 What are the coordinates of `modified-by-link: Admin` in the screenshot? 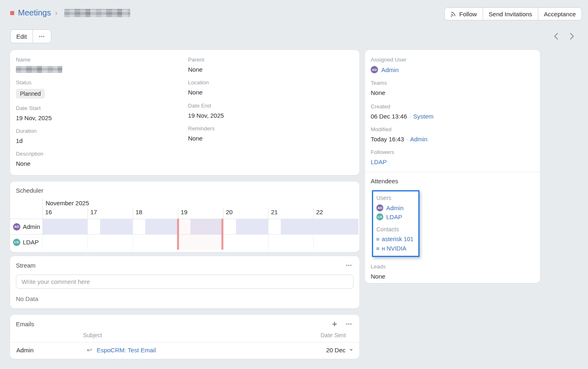 It's located at (419, 139).